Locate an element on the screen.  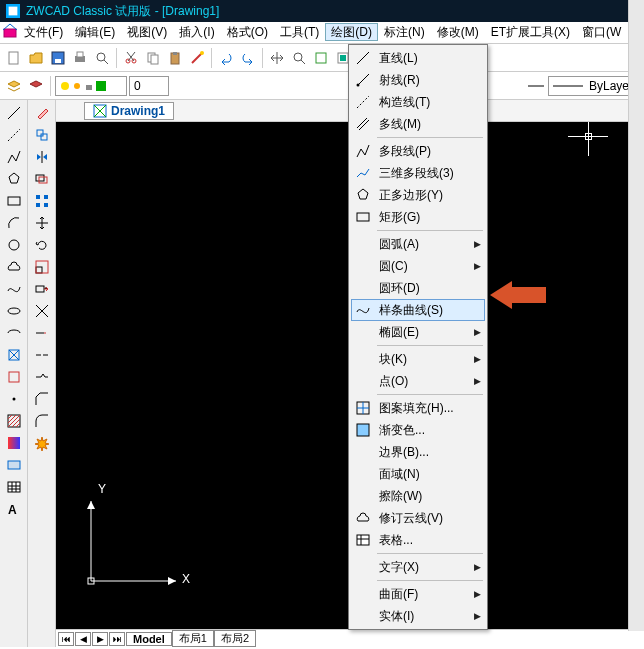
layer-name-field: 0 is located at coordinates (149, 86).